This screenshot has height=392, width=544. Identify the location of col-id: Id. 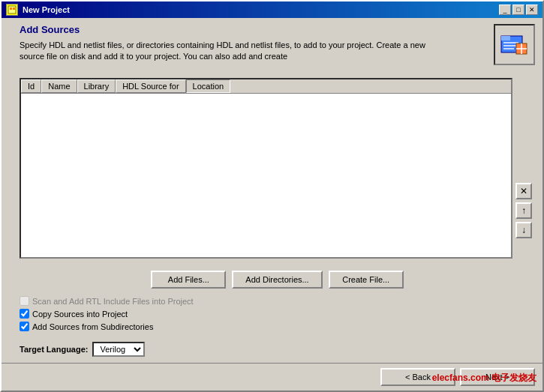
(32, 86).